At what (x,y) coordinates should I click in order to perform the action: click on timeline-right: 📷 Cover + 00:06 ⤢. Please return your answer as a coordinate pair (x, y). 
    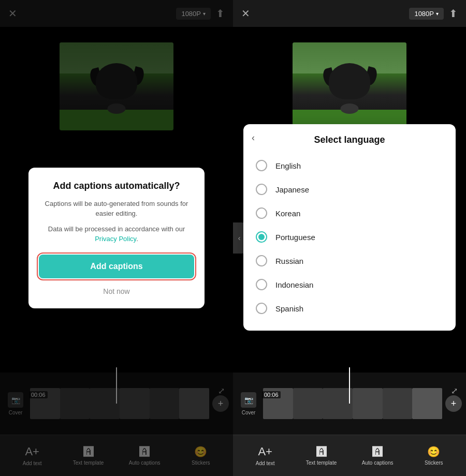
    Looking at the image, I should click on (350, 404).